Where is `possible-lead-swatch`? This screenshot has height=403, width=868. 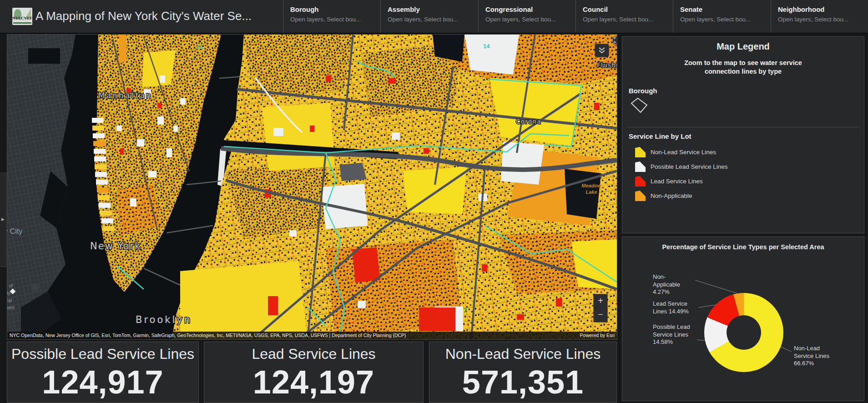
possible-lead-swatch is located at coordinates (641, 166).